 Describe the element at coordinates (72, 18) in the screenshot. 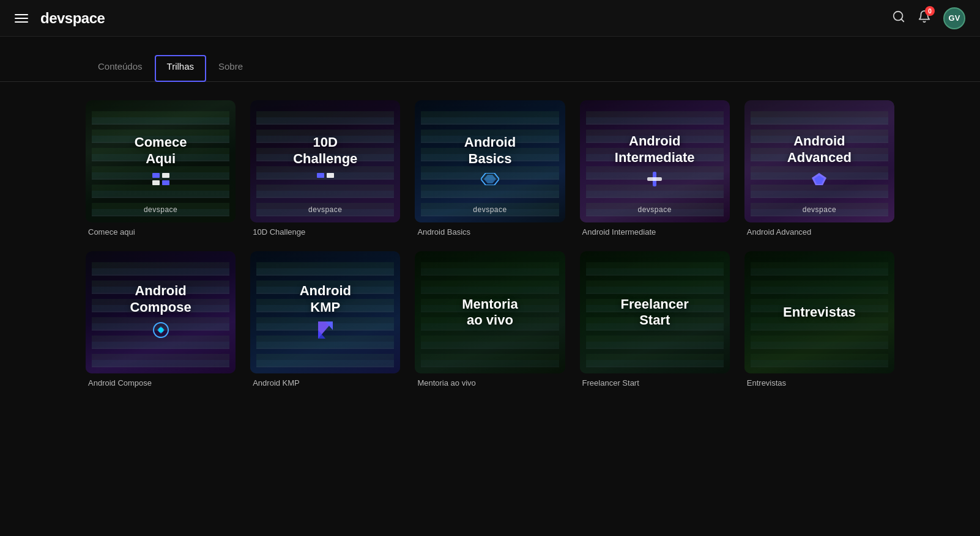

I see `logo: devspace` at that location.